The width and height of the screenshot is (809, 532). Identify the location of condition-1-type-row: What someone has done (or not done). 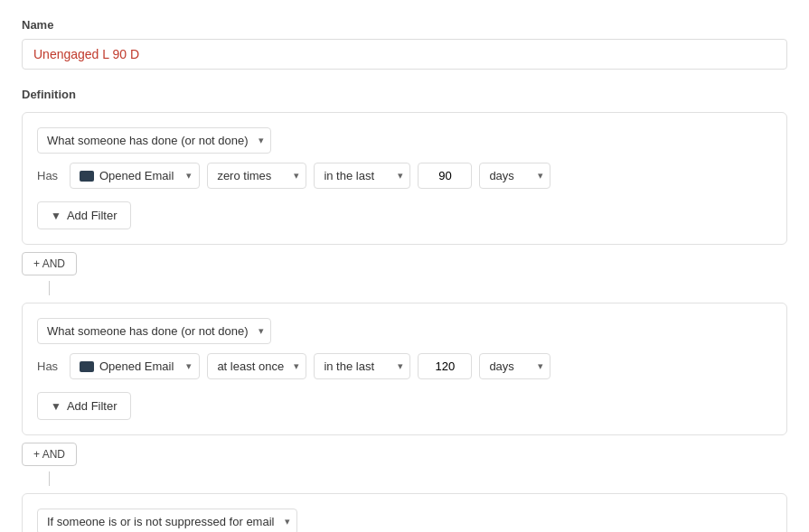
(405, 141).